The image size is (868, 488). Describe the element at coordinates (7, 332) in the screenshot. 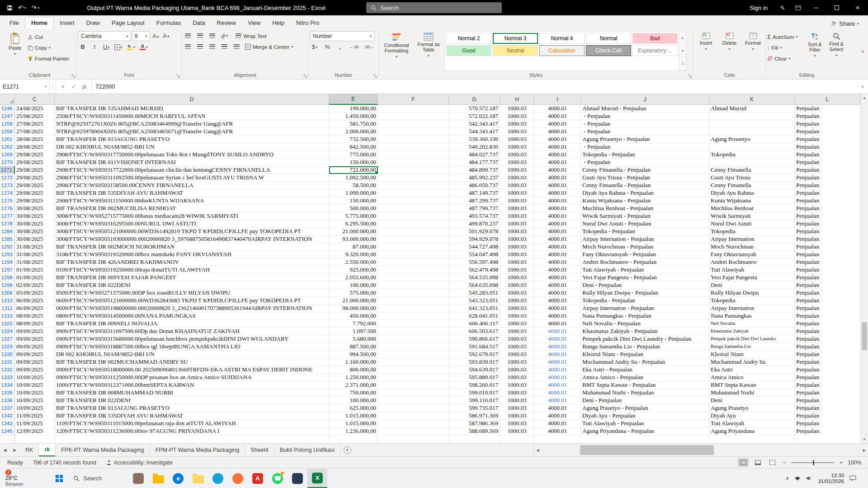

I see `row-header-1324: 1324` at that location.